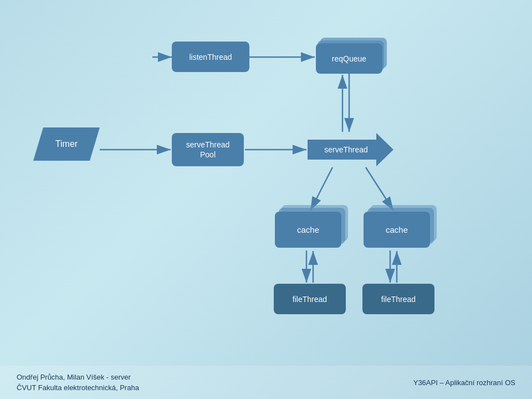 This screenshot has height=399, width=532. I want to click on cache2-node: cache, so click(397, 229).